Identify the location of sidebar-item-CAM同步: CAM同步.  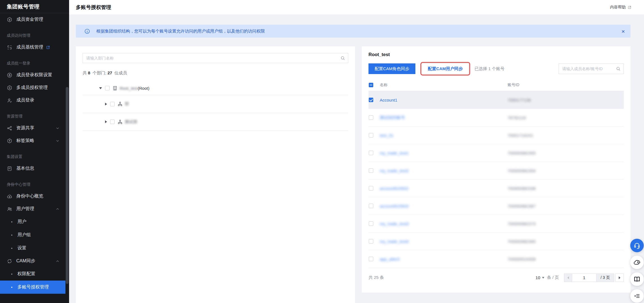
(33, 261).